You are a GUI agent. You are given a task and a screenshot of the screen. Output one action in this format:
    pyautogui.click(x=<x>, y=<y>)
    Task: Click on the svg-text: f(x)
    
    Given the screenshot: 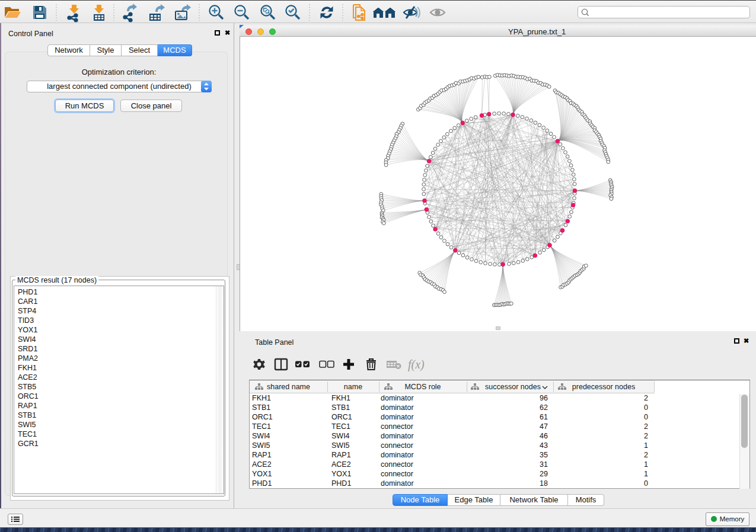 What is the action you would take?
    pyautogui.click(x=416, y=365)
    